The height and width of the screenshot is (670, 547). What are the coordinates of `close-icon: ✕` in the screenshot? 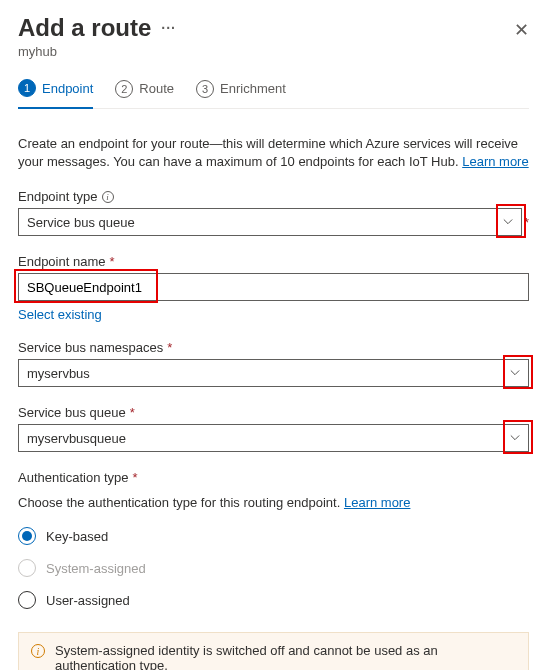 It's located at (522, 30).